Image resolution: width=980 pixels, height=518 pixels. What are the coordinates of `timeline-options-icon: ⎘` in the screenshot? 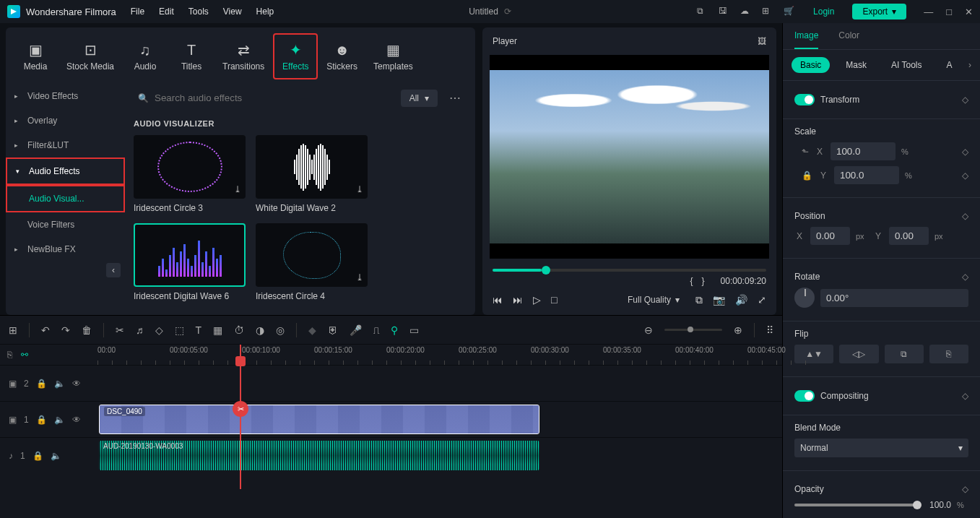 It's located at (10, 355).